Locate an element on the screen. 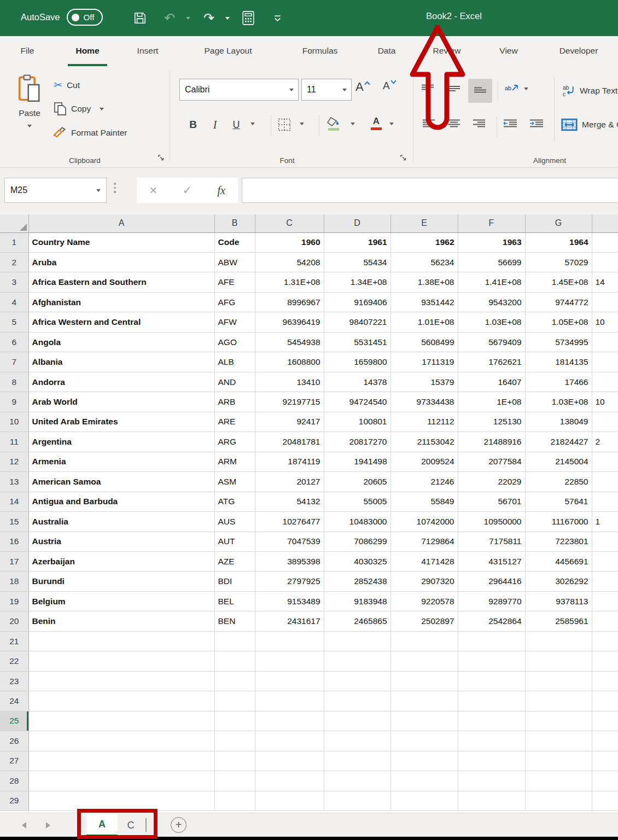  cell: Arab World is located at coordinates (121, 402).